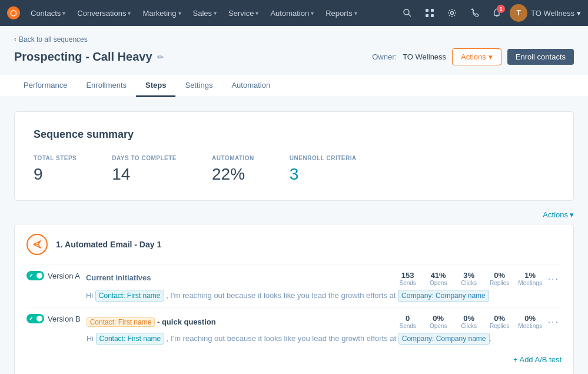 The width and height of the screenshot is (588, 374). What do you see at coordinates (497, 13) in the screenshot?
I see `notifications-icon: 1` at bounding box center [497, 13].